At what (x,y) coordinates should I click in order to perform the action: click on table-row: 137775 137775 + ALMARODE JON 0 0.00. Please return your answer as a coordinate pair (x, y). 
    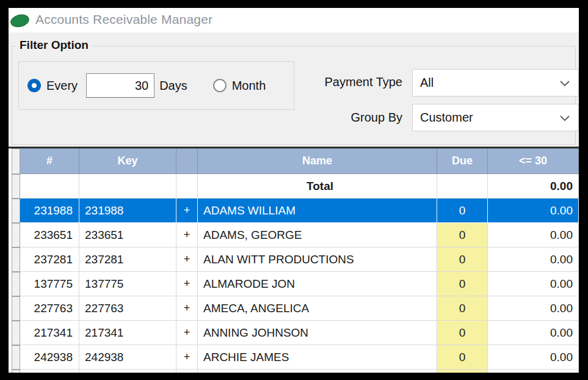
    Looking at the image, I should click on (296, 284).